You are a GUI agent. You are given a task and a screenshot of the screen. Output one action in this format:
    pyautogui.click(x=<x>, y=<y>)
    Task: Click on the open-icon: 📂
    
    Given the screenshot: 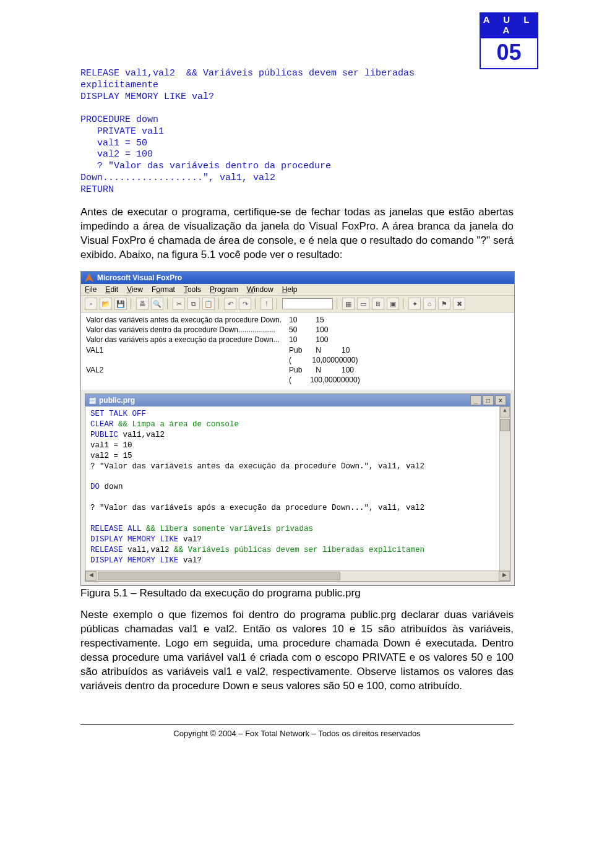 What is the action you would take?
    pyautogui.click(x=106, y=304)
    